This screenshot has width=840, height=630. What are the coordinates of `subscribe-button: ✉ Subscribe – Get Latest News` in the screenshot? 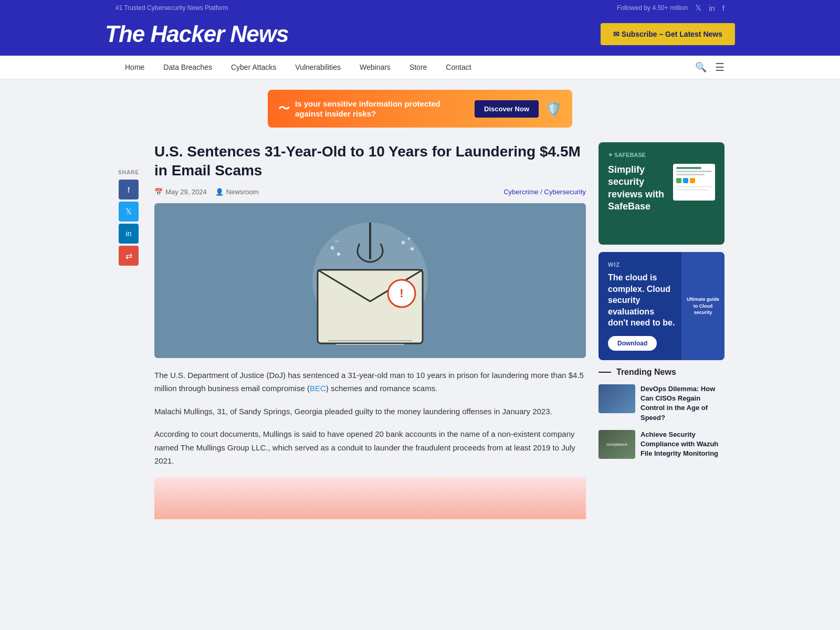 It's located at (668, 34).